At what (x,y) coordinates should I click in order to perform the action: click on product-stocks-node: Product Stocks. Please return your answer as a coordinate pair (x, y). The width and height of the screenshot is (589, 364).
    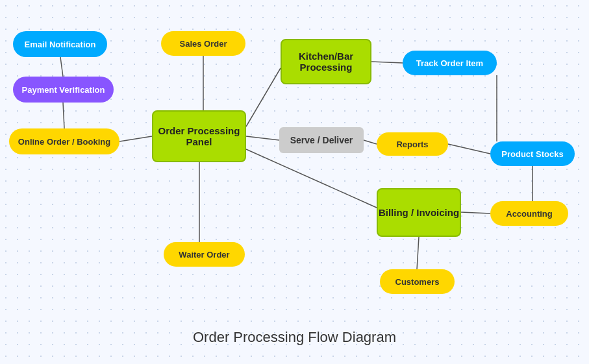
    Looking at the image, I should click on (533, 154).